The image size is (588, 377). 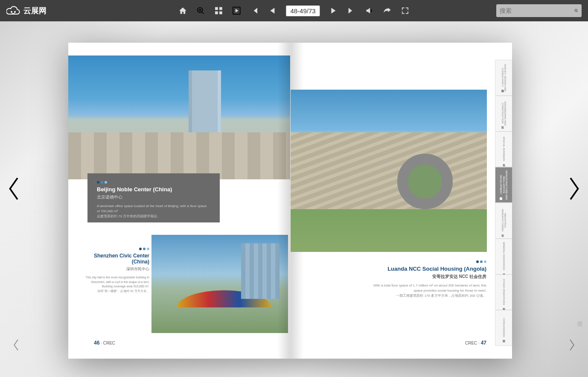 What do you see at coordinates (154, 216) in the screenshot?
I see `caption-desc-cn: 总建筑面积约 70 万平米的高端楼宇项目。` at bounding box center [154, 216].